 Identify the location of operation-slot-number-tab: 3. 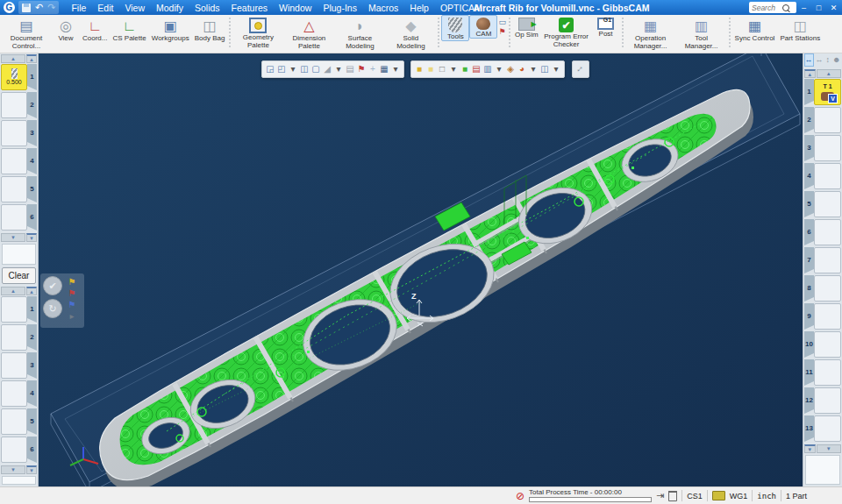
(32, 366).